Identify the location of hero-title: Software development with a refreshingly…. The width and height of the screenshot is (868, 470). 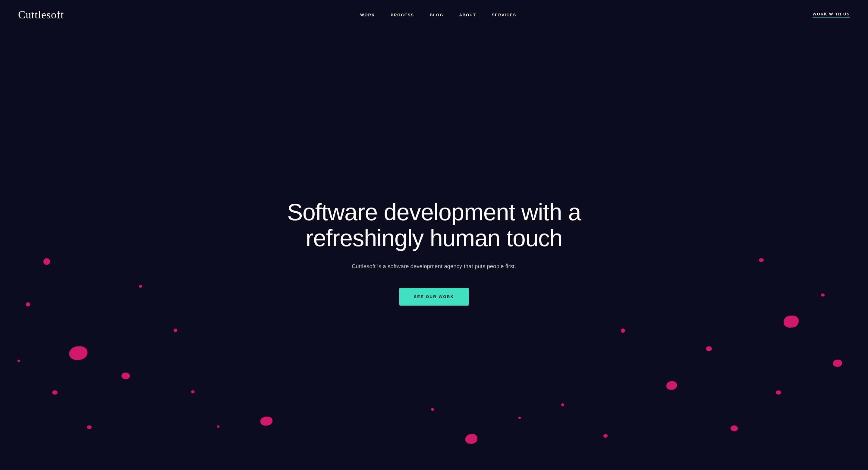
(434, 225).